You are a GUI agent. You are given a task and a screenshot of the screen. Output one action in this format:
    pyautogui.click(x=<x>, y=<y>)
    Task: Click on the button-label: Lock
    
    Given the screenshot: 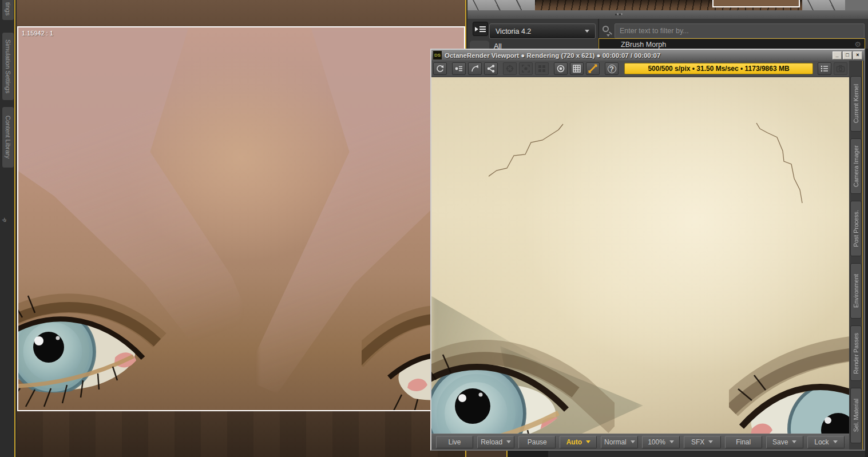 What is the action you would take?
    pyautogui.click(x=822, y=442)
    